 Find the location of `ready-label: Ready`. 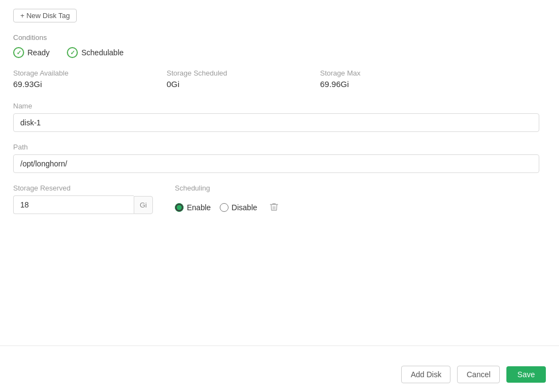

ready-label: Ready is located at coordinates (38, 53).